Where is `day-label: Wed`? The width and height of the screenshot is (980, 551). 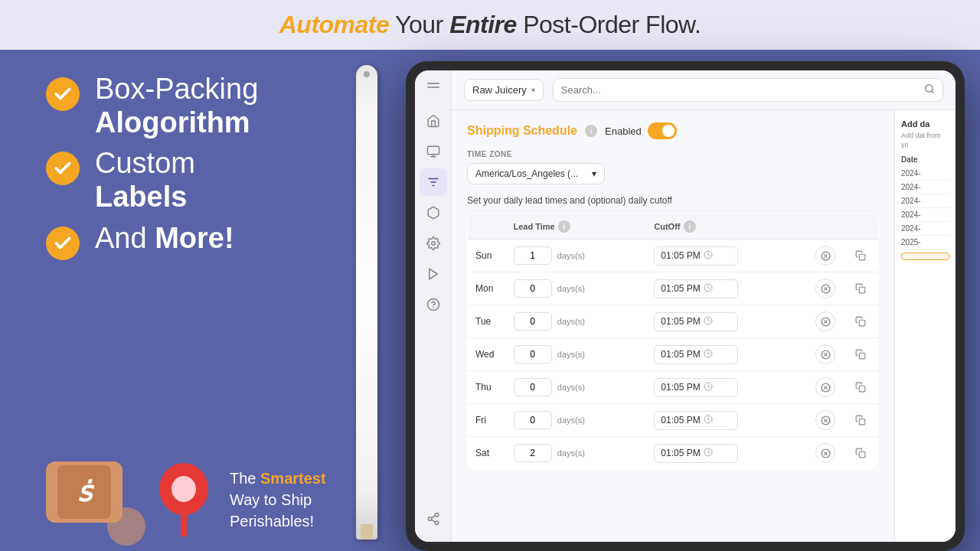 day-label: Wed is located at coordinates (487, 355).